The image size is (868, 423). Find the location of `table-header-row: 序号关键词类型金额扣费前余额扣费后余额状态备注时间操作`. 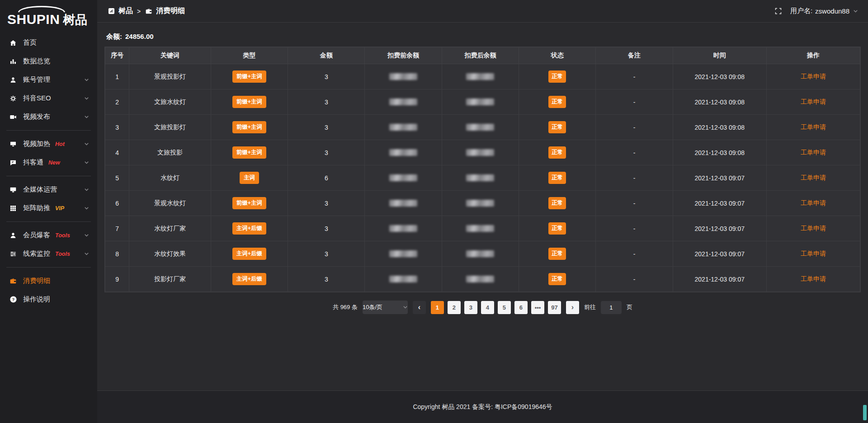

table-header-row: 序号关键词类型金额扣费前余额扣费后余额状态备注时间操作 is located at coordinates (483, 56).